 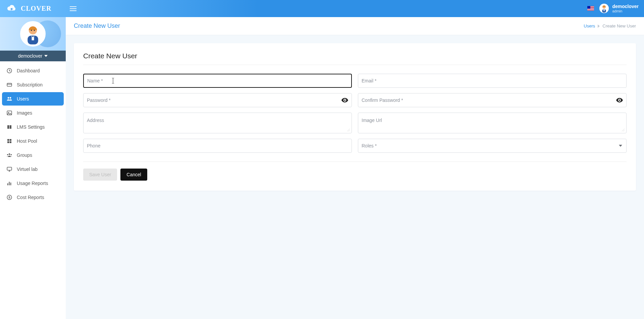 What do you see at coordinates (619, 9) in the screenshot?
I see `header-user: democlover admin` at bounding box center [619, 9].